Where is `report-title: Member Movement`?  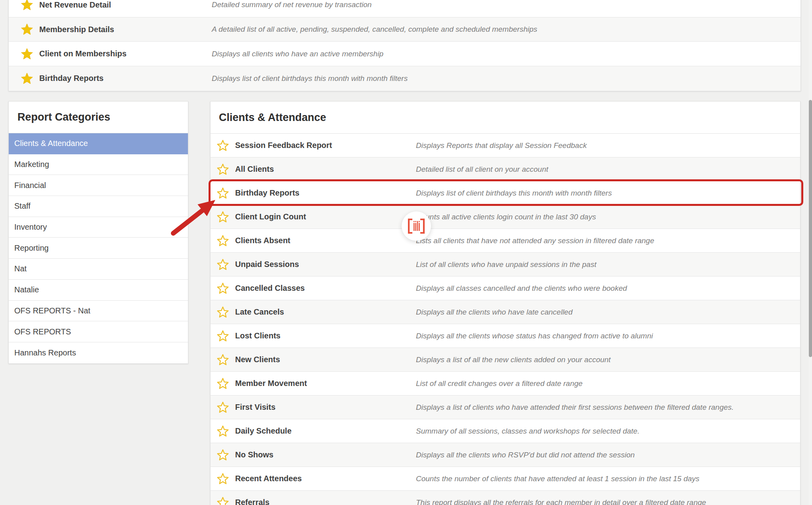
report-title: Member Movement is located at coordinates (271, 383).